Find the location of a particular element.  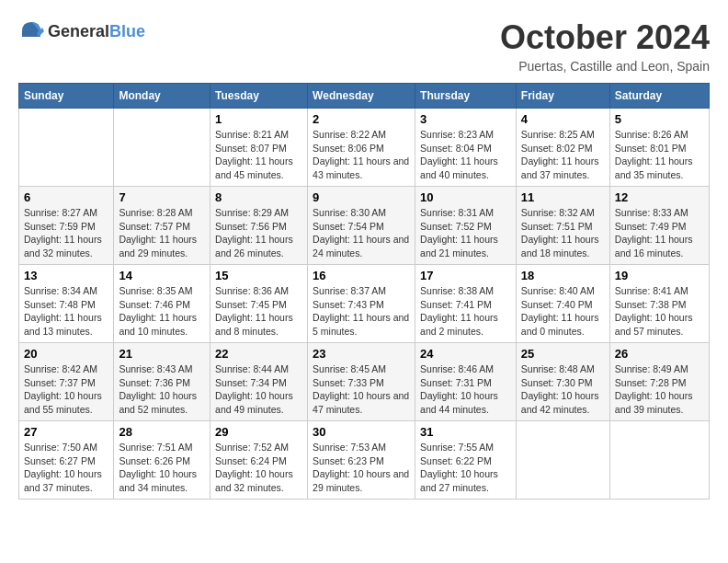

day-cell: 31Sunrise: 7:55 AM Sunset: 6:22 PM Dayli… is located at coordinates (466, 460).